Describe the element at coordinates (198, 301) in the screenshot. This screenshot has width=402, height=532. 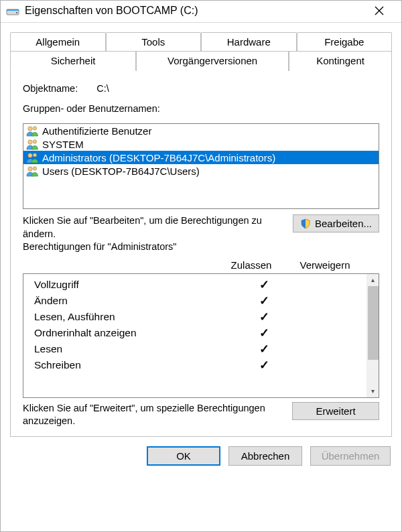
I see `permission-row: Ändern✓` at that location.